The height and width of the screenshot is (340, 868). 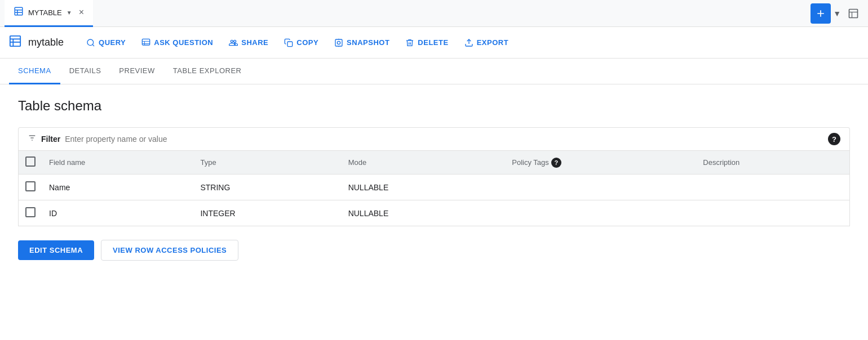 I want to click on th-checkbox, so click(x=30, y=163).